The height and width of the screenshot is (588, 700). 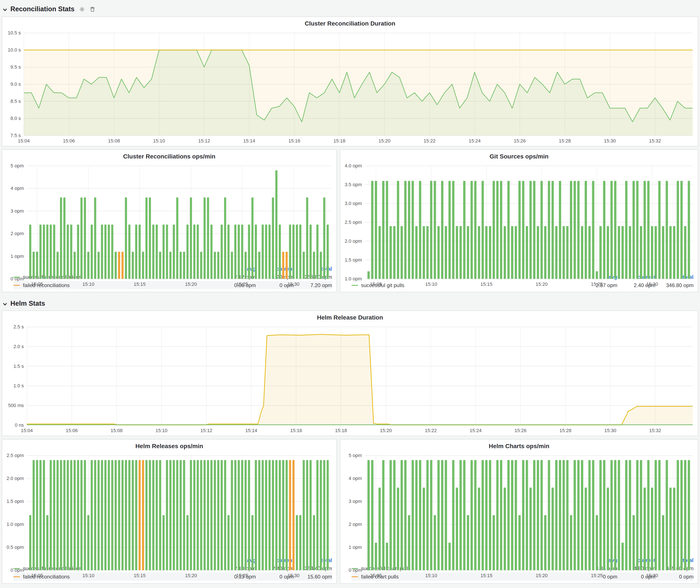 What do you see at coordinates (16, 405) in the screenshot?
I see `svg-text: 500 ms` at bounding box center [16, 405].